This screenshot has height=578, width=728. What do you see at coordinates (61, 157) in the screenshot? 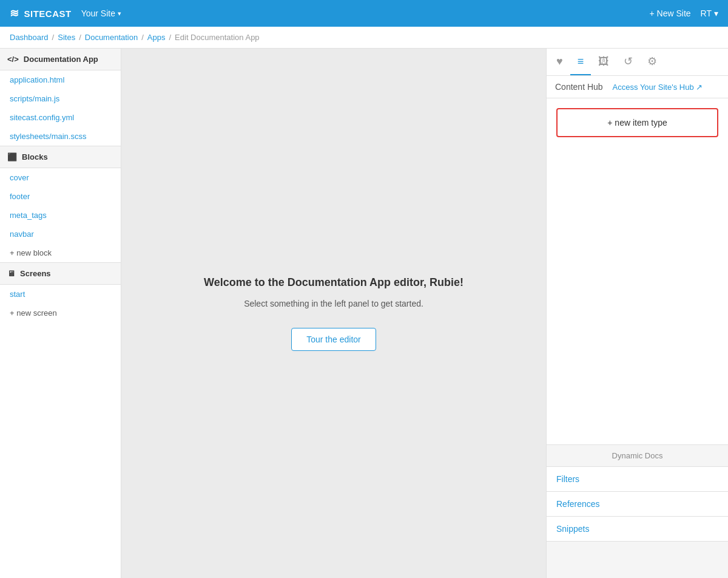
I see `sidebar-blocks-header: ⬛ Blocks` at bounding box center [61, 157].